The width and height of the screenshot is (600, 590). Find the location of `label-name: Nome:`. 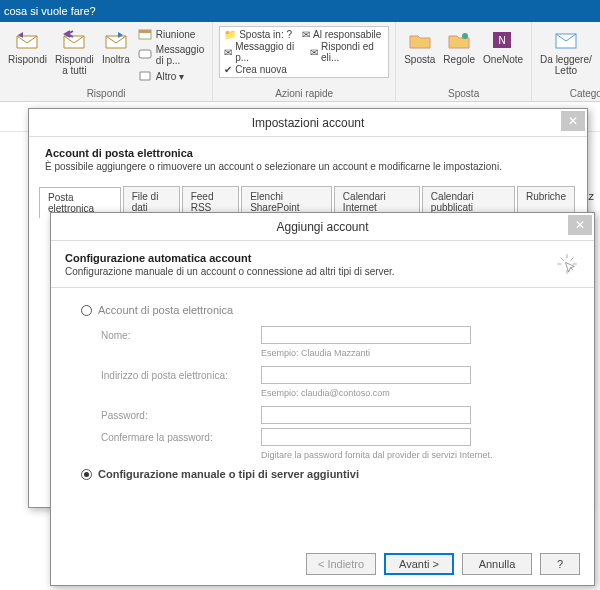

label-name: Nome: is located at coordinates (181, 336).